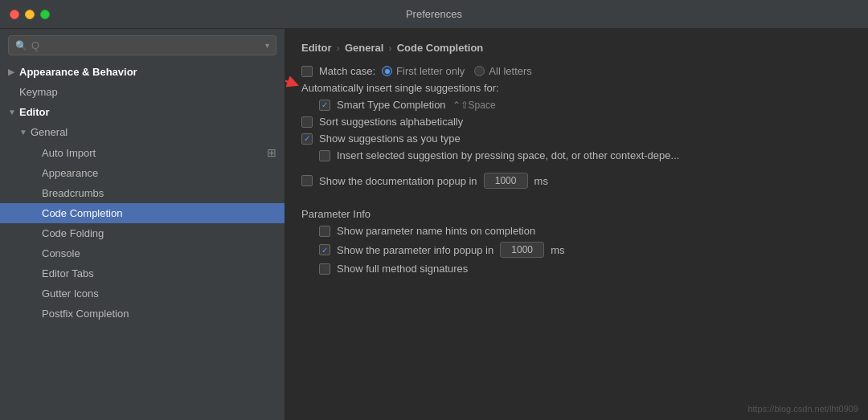 The image size is (868, 420). I want to click on match-case-checkbox, so click(307, 71).